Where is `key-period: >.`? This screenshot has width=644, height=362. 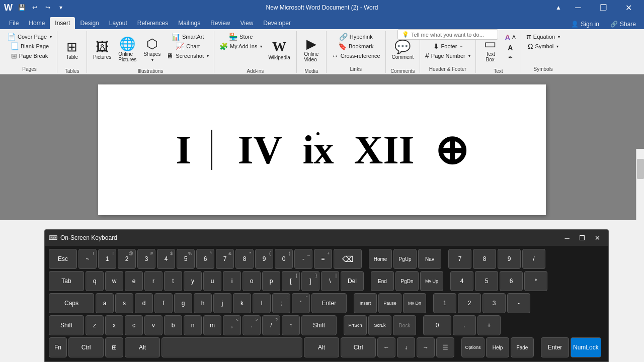 key-period: >. is located at coordinates (252, 325).